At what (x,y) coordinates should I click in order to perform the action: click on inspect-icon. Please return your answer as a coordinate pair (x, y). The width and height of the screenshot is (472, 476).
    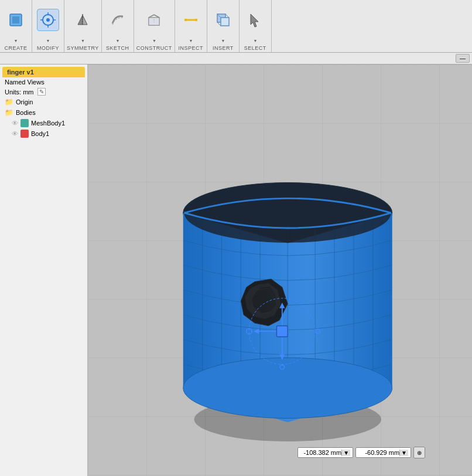
    Looking at the image, I should click on (191, 20).